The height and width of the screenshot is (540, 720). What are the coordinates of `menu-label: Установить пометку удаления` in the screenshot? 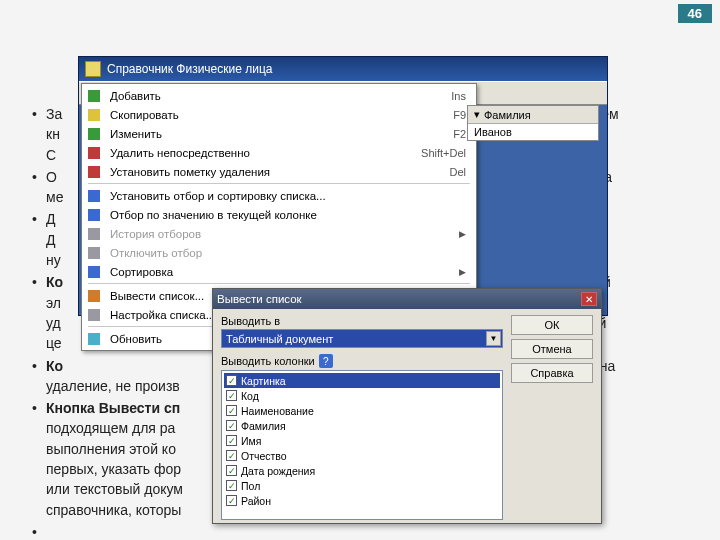 It's located at (280, 172).